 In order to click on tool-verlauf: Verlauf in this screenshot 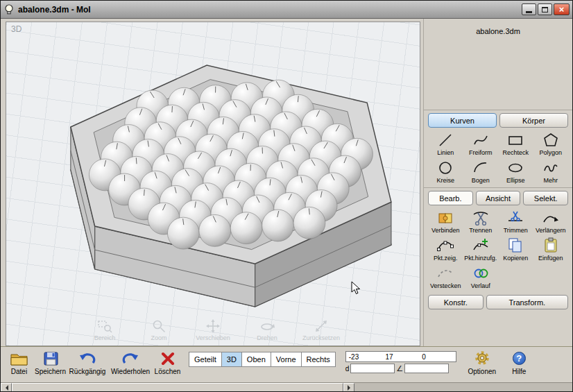, I will do `click(481, 276)`.